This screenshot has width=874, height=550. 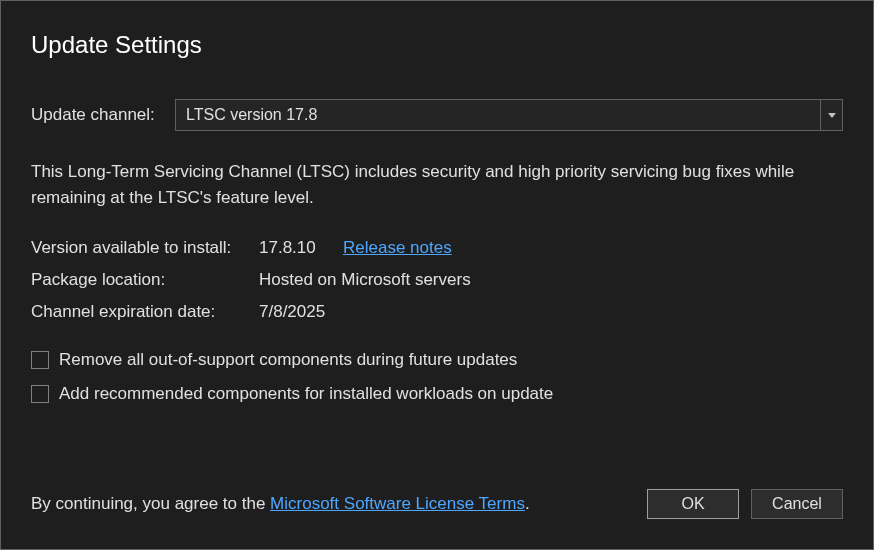 What do you see at coordinates (437, 360) in the screenshot?
I see `remove-components-row: Remove all out-of-support components dur…` at bounding box center [437, 360].